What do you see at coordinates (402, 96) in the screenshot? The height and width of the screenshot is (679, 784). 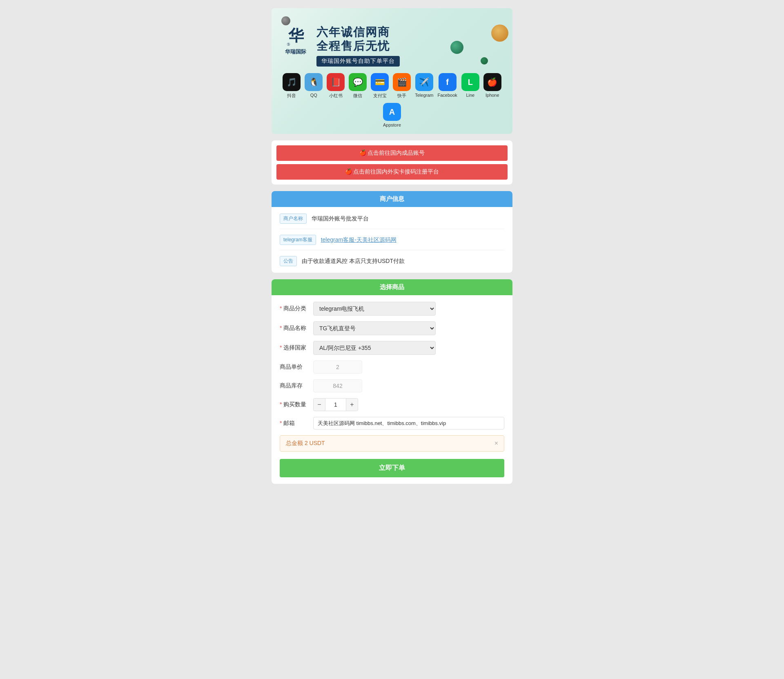 I see `app-icon-label-kuaishou: 快手` at bounding box center [402, 96].